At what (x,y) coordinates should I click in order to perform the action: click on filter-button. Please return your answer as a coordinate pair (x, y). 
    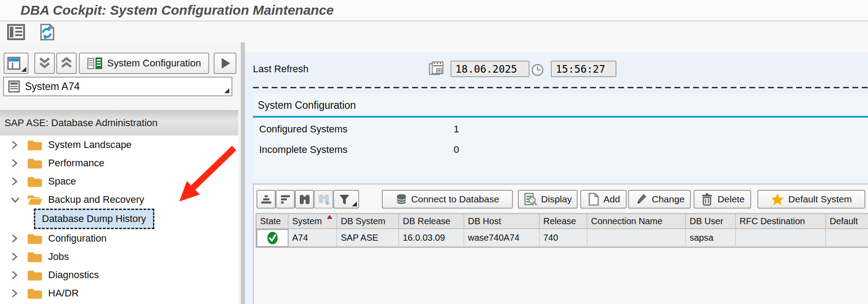
    Looking at the image, I should click on (346, 199).